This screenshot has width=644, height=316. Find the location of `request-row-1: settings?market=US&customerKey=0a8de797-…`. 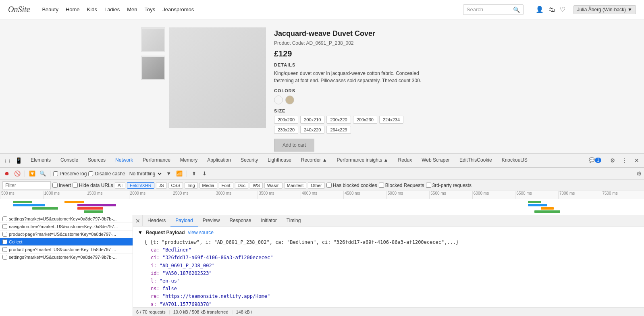

request-row-1: settings?market=US&customerKey=0a8de797-… is located at coordinates (66, 219).